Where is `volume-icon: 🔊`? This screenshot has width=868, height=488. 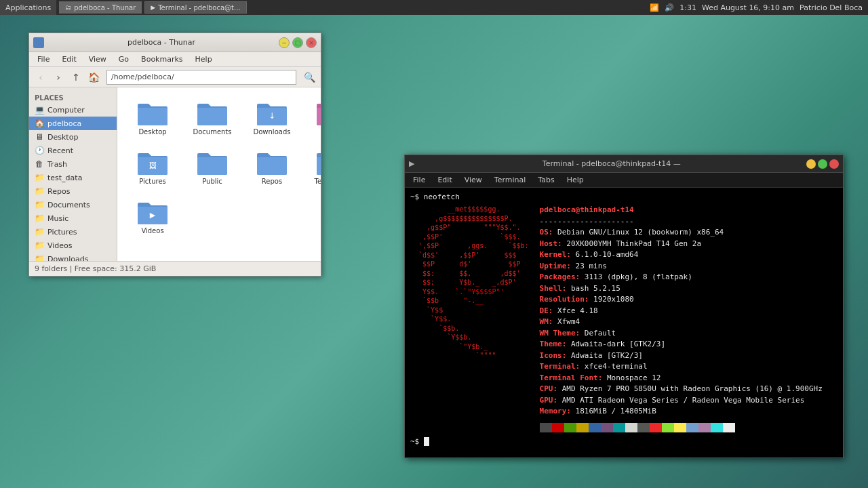
volume-icon: 🔊 is located at coordinates (669, 8).